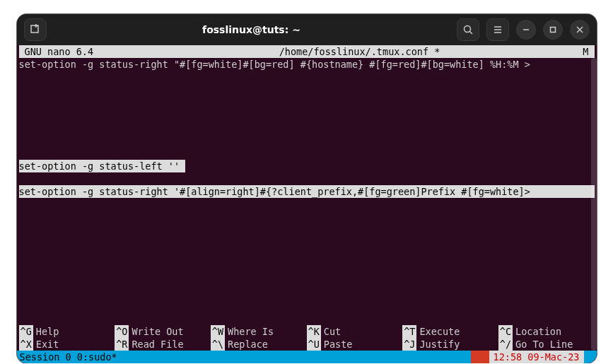 The image size is (613, 364). Describe the element at coordinates (578, 52) in the screenshot. I see `nano-modified-flag: M` at that location.